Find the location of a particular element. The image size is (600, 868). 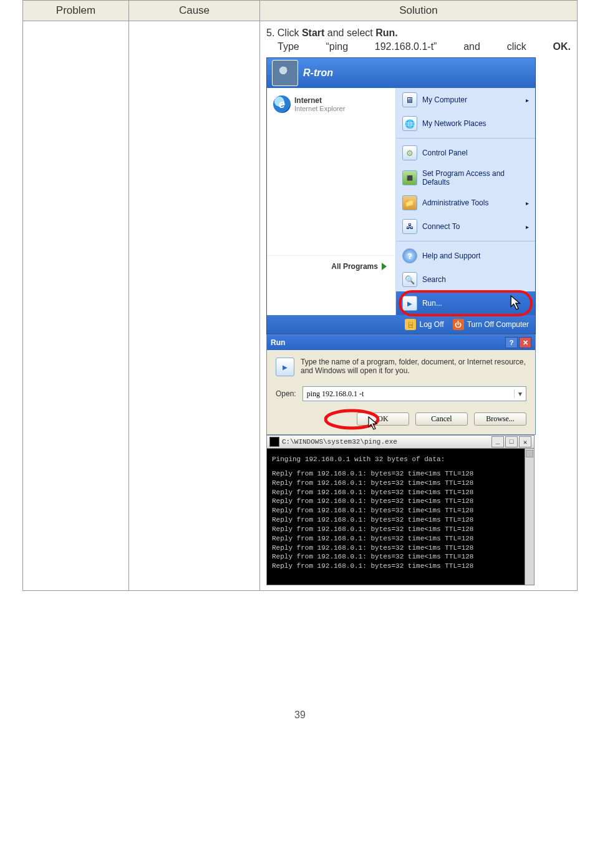

menu-help-support: Help and Support is located at coordinates (465, 256).